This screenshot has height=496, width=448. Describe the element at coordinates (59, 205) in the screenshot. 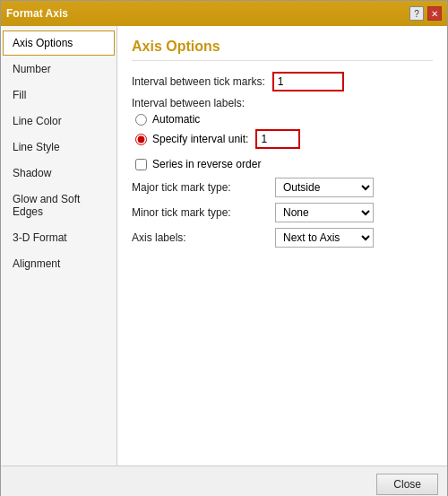

I see `sidebar-item-glow-soft-edges: Glow and Soft Edges` at that location.